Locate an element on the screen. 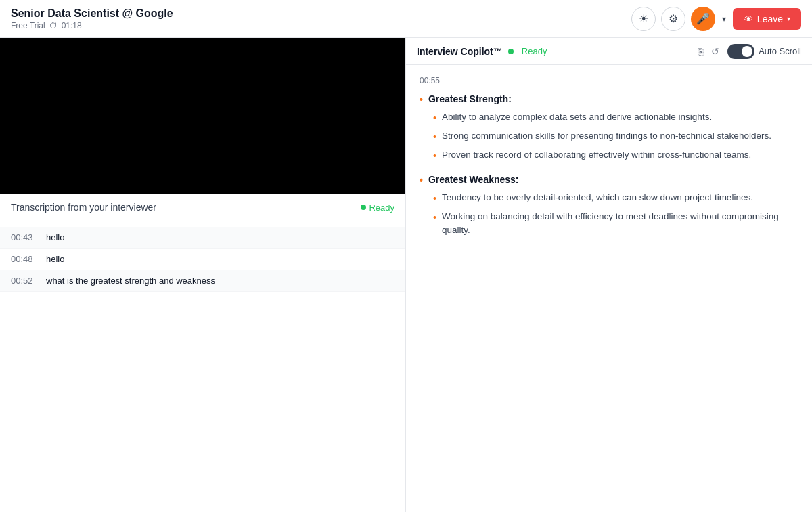 This screenshot has height=512, width=812. section-title: Greatest Weakness: is located at coordinates (474, 179).